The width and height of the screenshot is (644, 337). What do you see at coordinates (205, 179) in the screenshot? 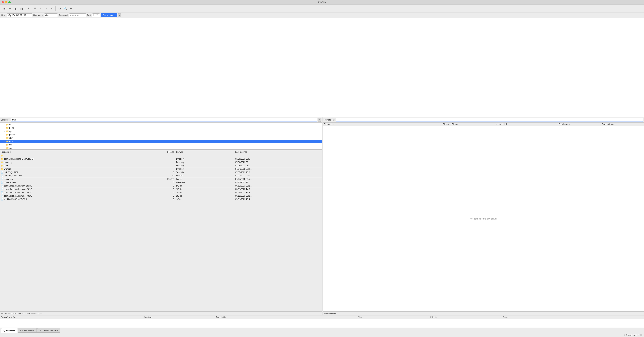
I see `file-type-cell: log-file` at bounding box center [205, 179].